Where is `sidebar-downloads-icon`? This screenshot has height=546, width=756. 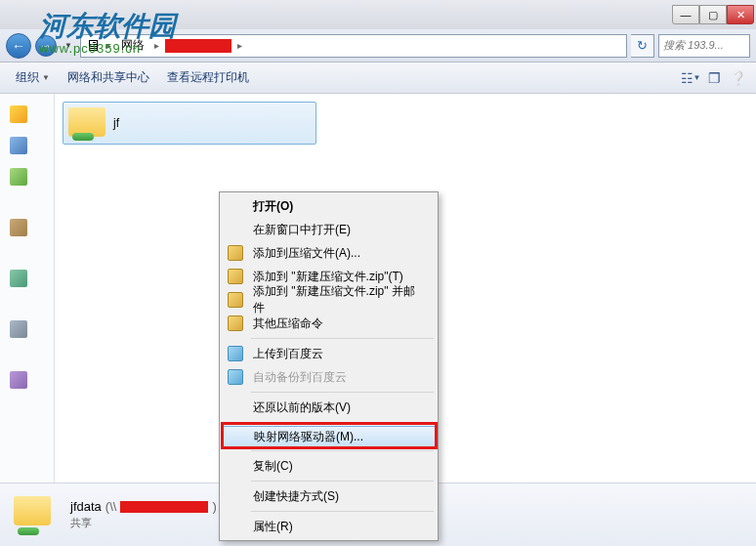 sidebar-downloads-icon is located at coordinates (19, 177).